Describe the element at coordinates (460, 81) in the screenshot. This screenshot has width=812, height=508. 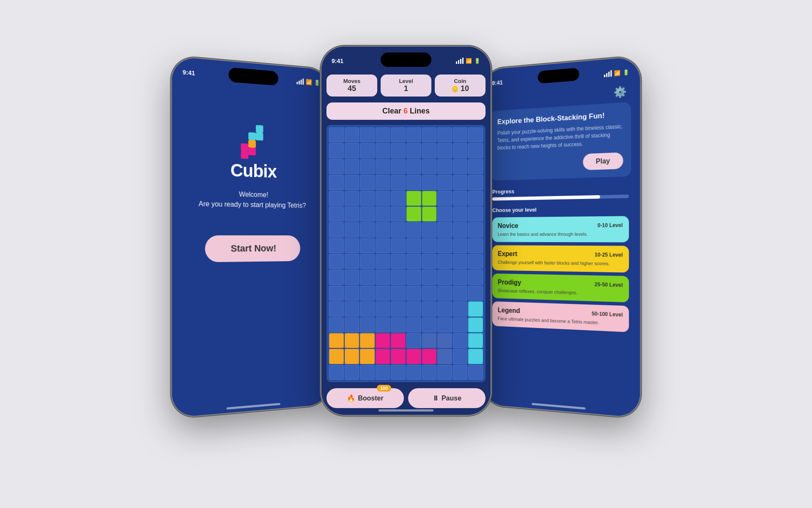
I see `coin-label: Coin` at that location.